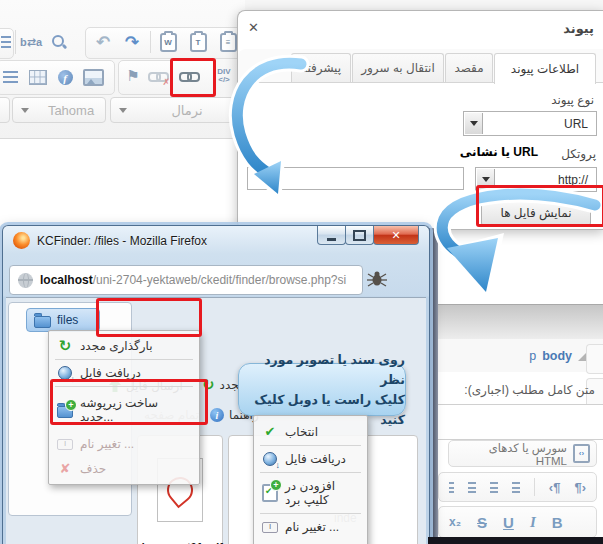  Describe the element at coordinates (175, 110) in the screenshot. I see `format-dropdown: نرمال` at that location.